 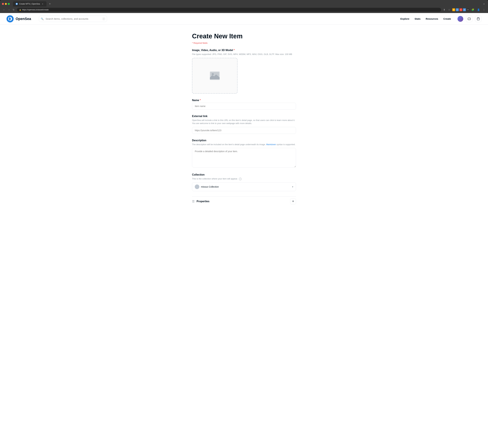 What do you see at coordinates (244, 130) in the screenshot?
I see `ext-link-input` at bounding box center [244, 130].